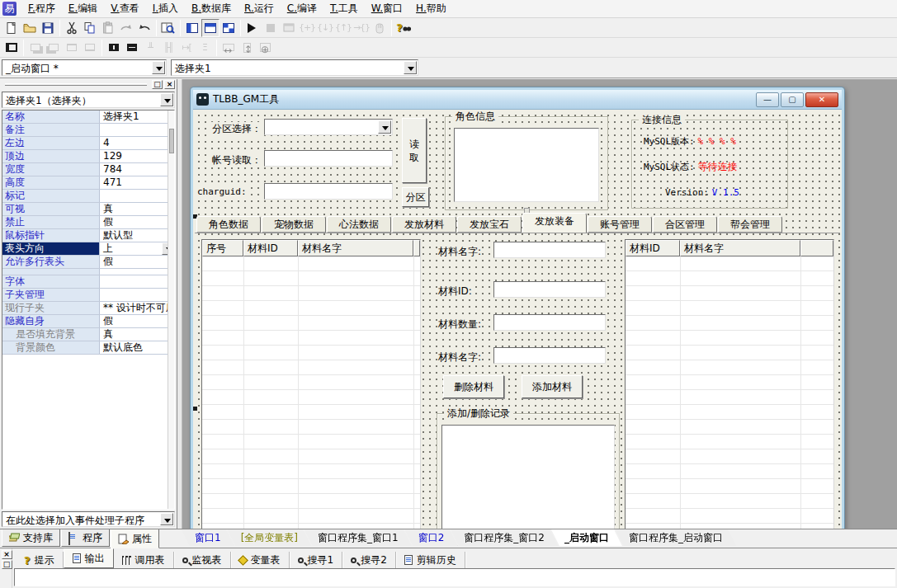 The width and height of the screenshot is (897, 588). Describe the element at coordinates (51, 157) in the screenshot. I see `property-label: 顶边` at that location.